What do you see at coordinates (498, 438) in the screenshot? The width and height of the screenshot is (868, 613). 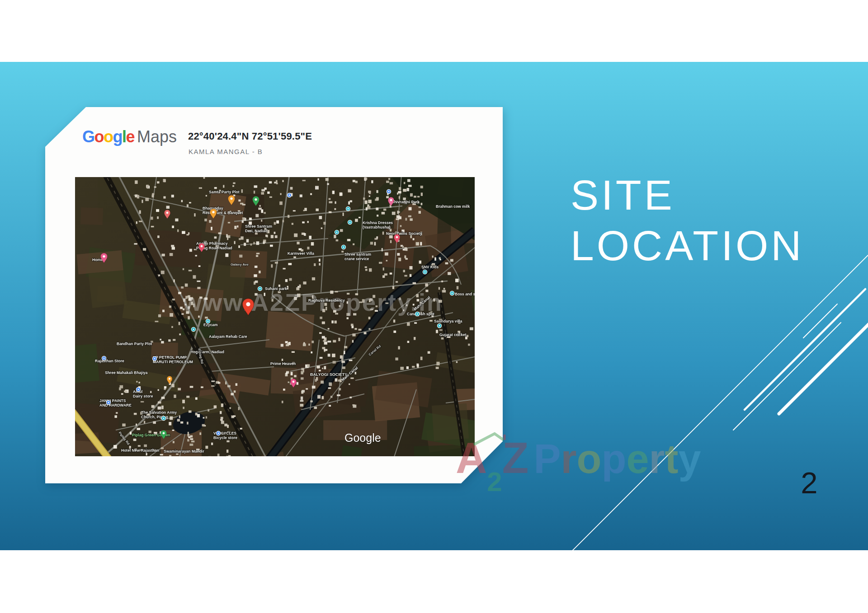 I see `a2z-roof-icon` at bounding box center [498, 438].